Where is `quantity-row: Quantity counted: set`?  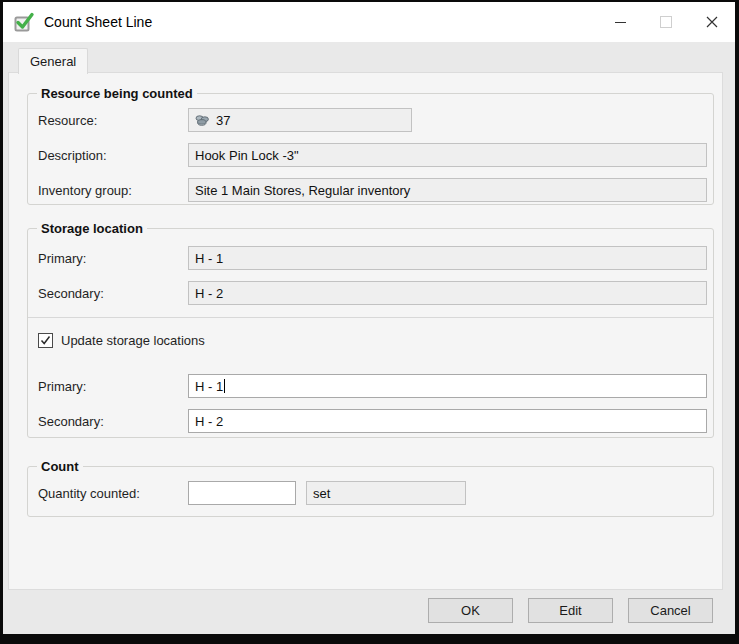
quantity-row: Quantity counted: set is located at coordinates (376, 493).